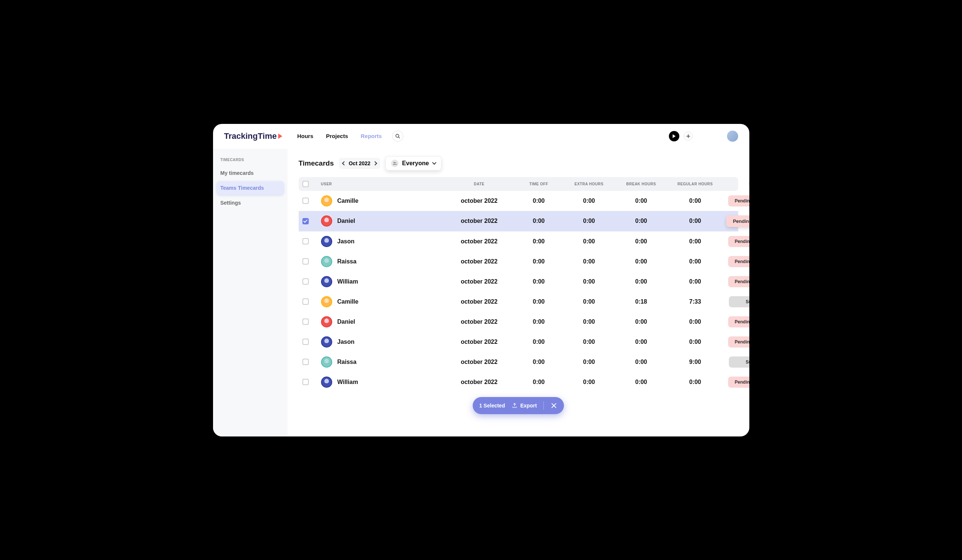 Image resolution: width=962 pixels, height=560 pixels. I want to click on logo-text: TrackingTime, so click(250, 136).